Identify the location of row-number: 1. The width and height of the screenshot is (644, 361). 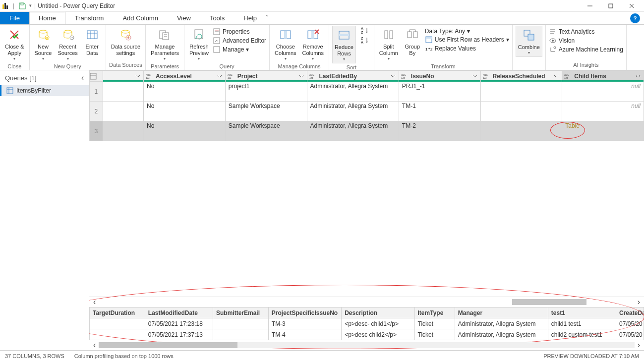
(96, 92).